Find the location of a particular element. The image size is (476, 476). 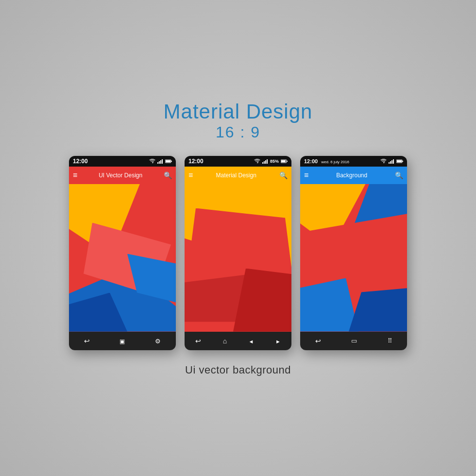

app-title-3: Background is located at coordinates (352, 175).